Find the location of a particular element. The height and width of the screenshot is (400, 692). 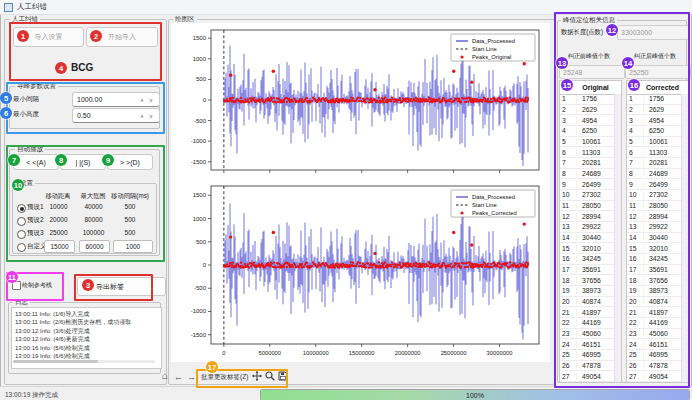

svg-text: Peaks_Corrected is located at coordinates (494, 213).